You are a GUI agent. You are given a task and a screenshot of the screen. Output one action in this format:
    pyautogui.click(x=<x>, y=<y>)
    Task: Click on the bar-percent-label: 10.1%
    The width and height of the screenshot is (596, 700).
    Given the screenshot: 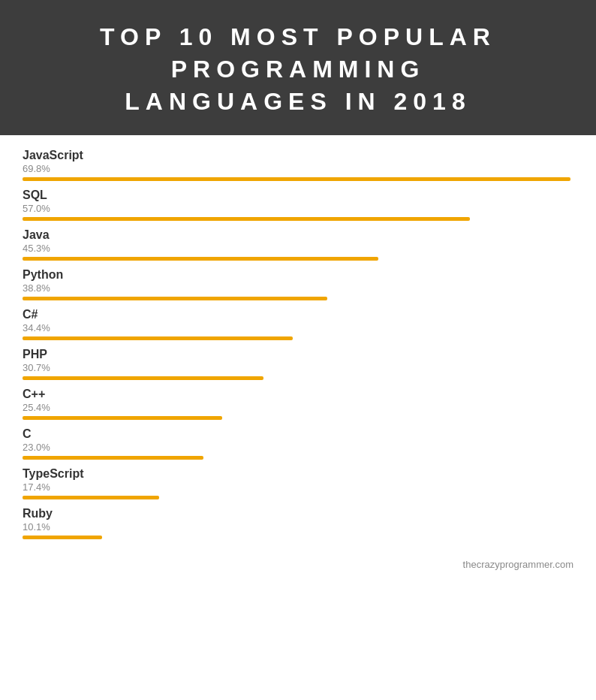 What is the action you would take?
    pyautogui.click(x=298, y=527)
    